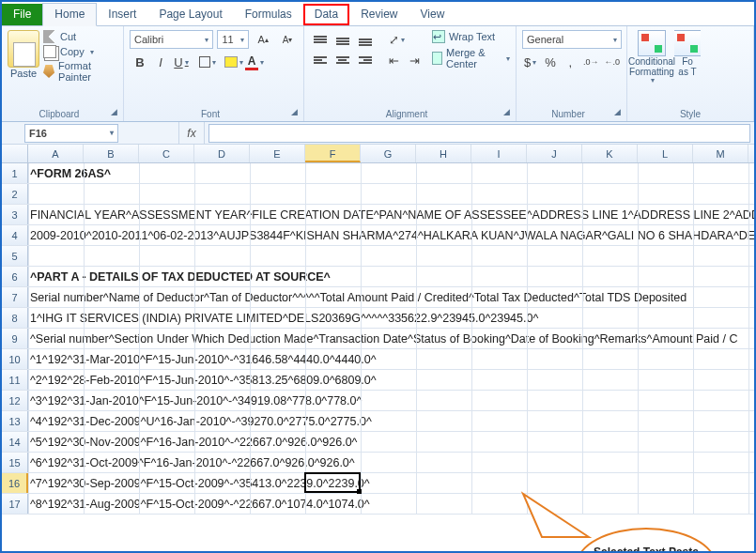 This screenshot has width=756, height=553. What do you see at coordinates (15, 154) in the screenshot?
I see `select-all-corner` at bounding box center [15, 154].